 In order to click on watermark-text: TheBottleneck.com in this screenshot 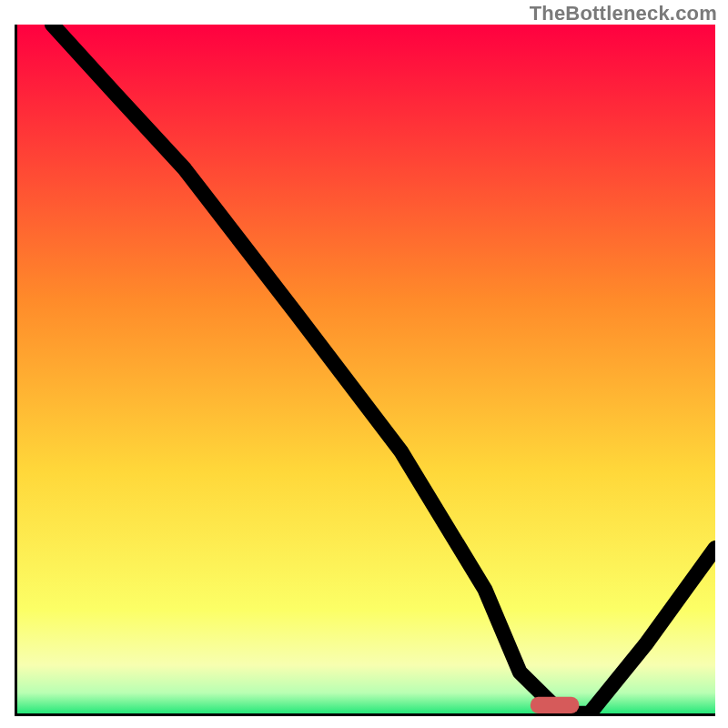, I will do `click(623, 14)`.